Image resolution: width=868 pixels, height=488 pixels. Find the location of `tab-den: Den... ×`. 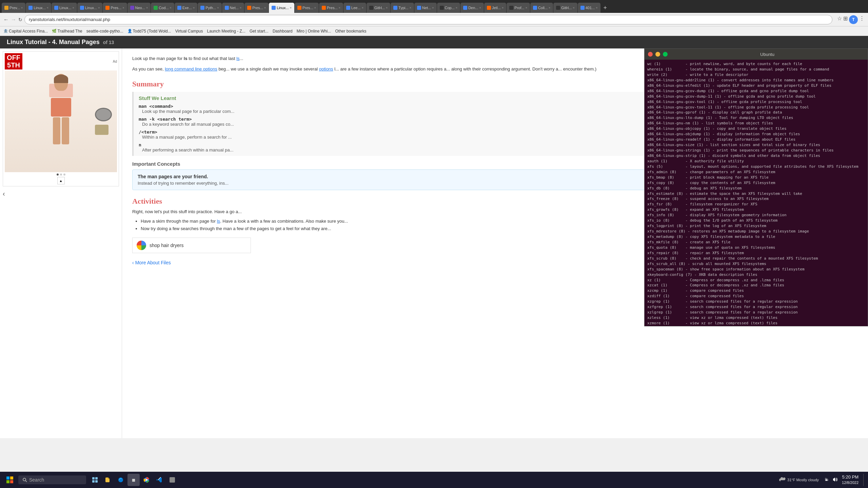

tab-den: Den... × is located at coordinates (472, 8).